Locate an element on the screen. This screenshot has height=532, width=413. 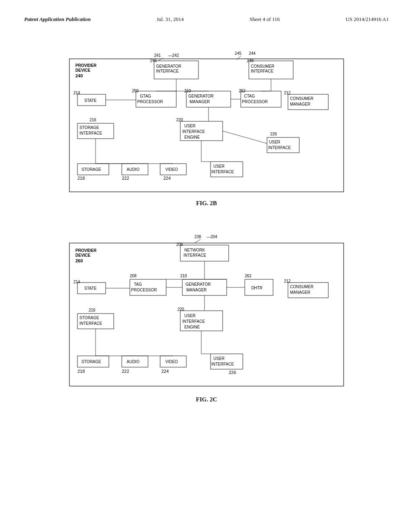
n204-label: —204 is located at coordinates (212, 237).